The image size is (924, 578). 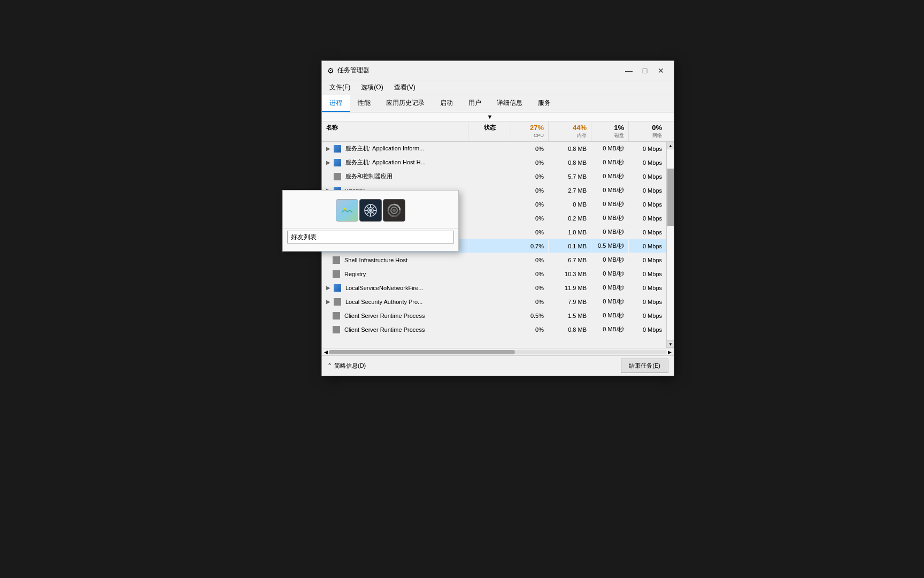 What do you see at coordinates (510, 104) in the screenshot?
I see `tab-details: 详细信息` at bounding box center [510, 104].